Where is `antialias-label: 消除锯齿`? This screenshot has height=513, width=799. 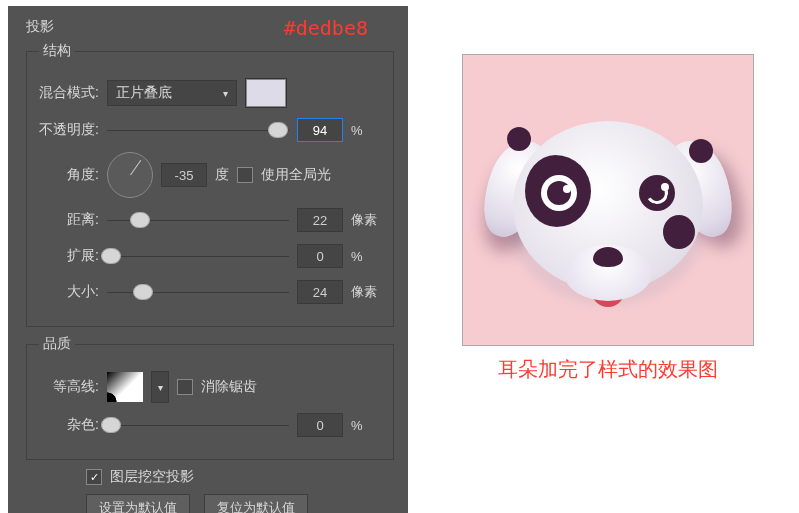 antialias-label: 消除锯齿 is located at coordinates (229, 387).